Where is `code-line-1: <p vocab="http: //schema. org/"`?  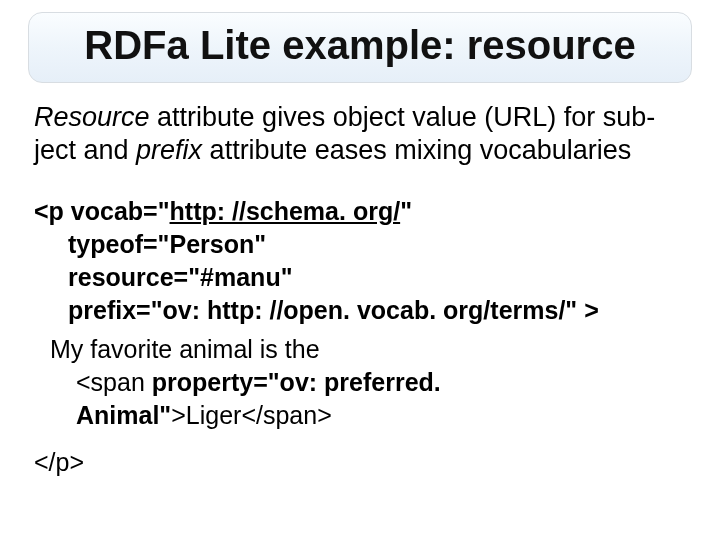 code-line-1: <p vocab="http: //schema. org/" is located at coordinates (360, 212).